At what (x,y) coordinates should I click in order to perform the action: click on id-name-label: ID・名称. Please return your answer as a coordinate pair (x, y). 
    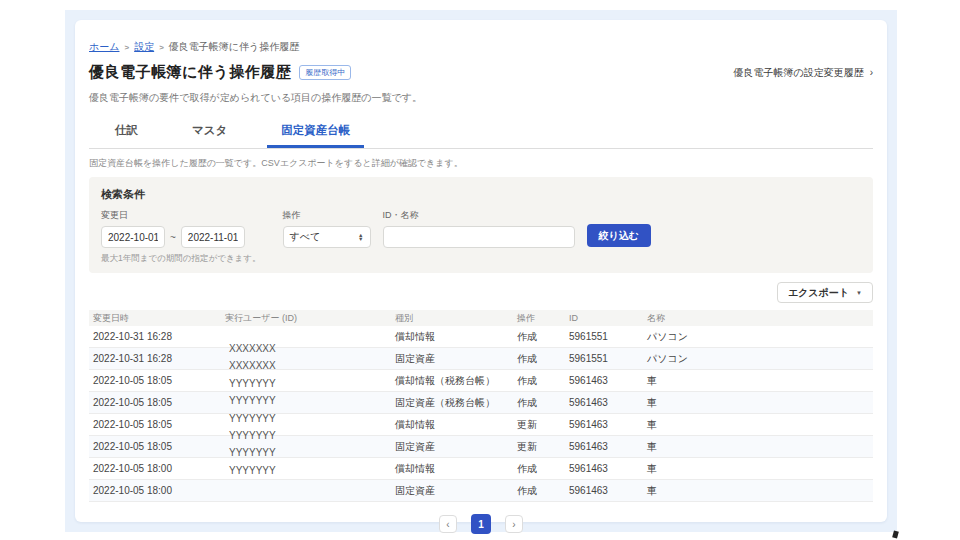
    Looking at the image, I should click on (479, 216).